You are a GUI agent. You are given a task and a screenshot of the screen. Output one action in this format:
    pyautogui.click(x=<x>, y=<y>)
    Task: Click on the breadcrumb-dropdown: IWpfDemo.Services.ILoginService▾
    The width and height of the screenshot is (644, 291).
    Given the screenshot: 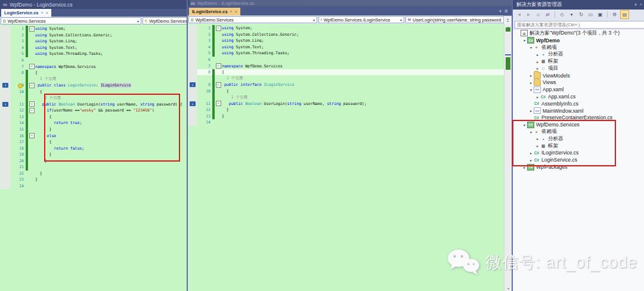 What is the action you would take?
    pyautogui.click(x=361, y=20)
    